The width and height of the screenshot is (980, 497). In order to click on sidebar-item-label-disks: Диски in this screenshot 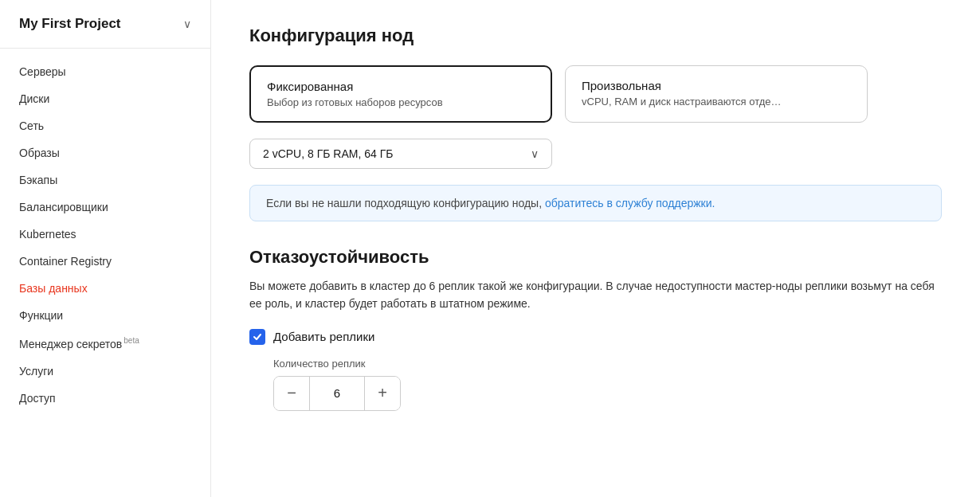, I will do `click(34, 99)`.